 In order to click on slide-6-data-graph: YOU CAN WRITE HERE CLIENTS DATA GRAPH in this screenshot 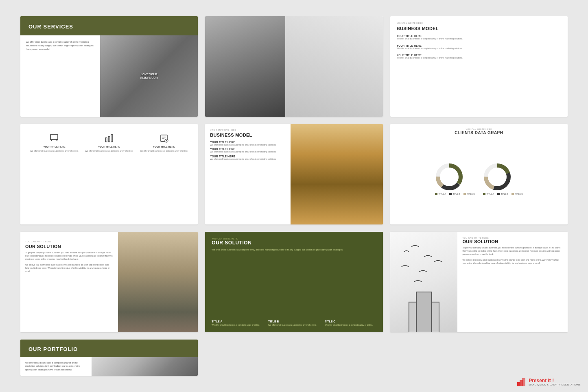, I will do `click(479, 174)`.